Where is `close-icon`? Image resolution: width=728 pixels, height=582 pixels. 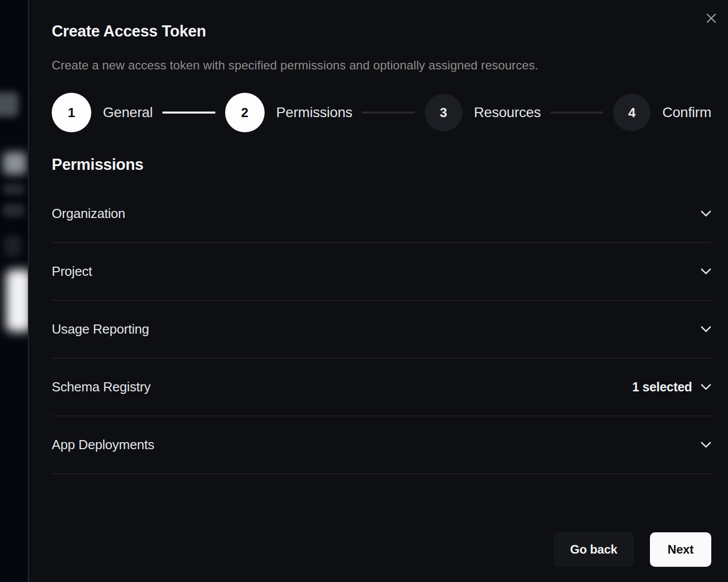
close-icon is located at coordinates (711, 18).